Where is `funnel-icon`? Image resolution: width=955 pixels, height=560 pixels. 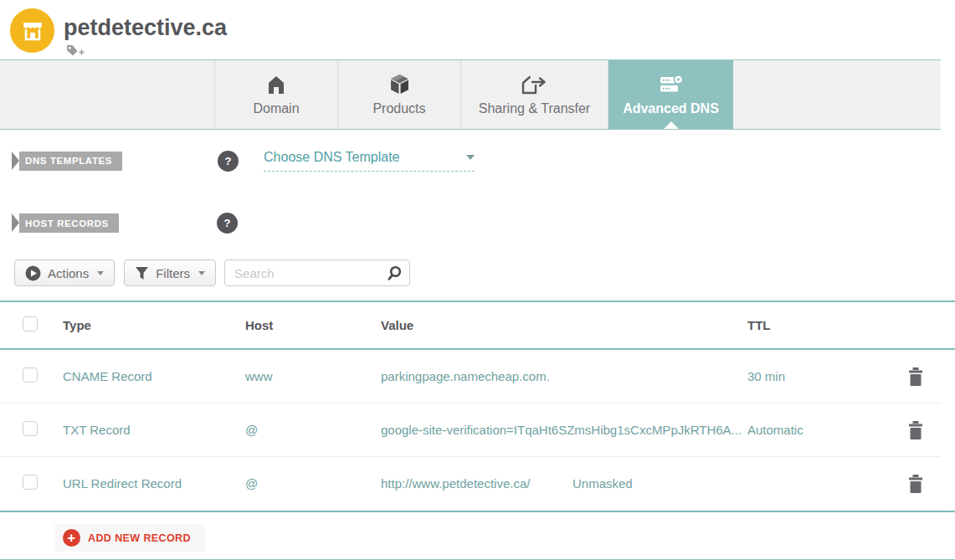
funnel-icon is located at coordinates (142, 273).